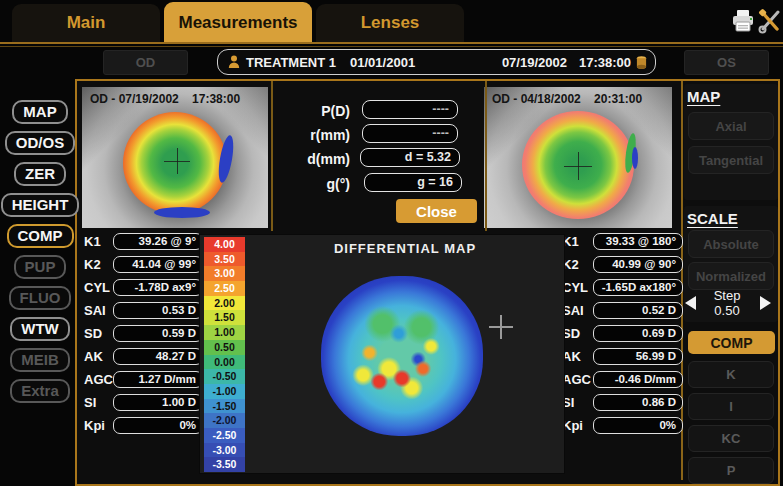 The height and width of the screenshot is (486, 783). I want to click on sidebar-item-extra: Extra, so click(40, 391).